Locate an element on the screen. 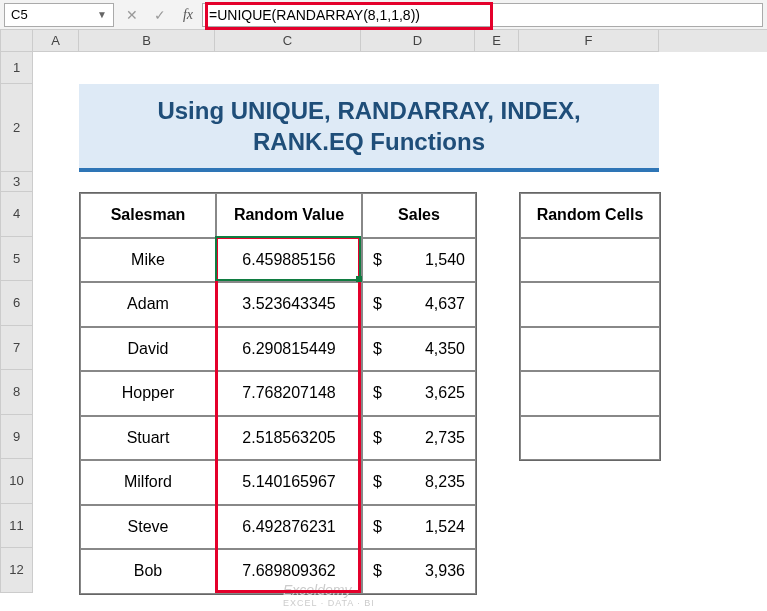  row-header-7: 7 is located at coordinates (17, 348).